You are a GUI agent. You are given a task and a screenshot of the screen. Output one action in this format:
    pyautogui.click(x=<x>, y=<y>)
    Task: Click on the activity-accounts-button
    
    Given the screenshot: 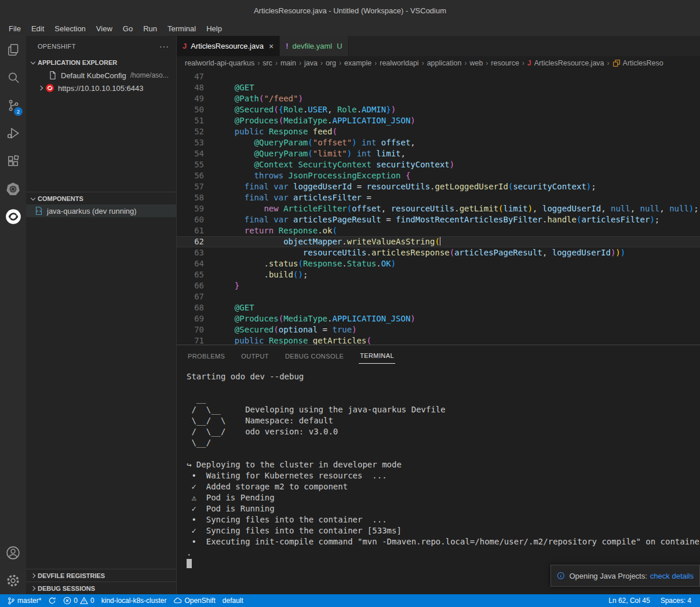 What is the action you would take?
    pyautogui.click(x=13, y=553)
    